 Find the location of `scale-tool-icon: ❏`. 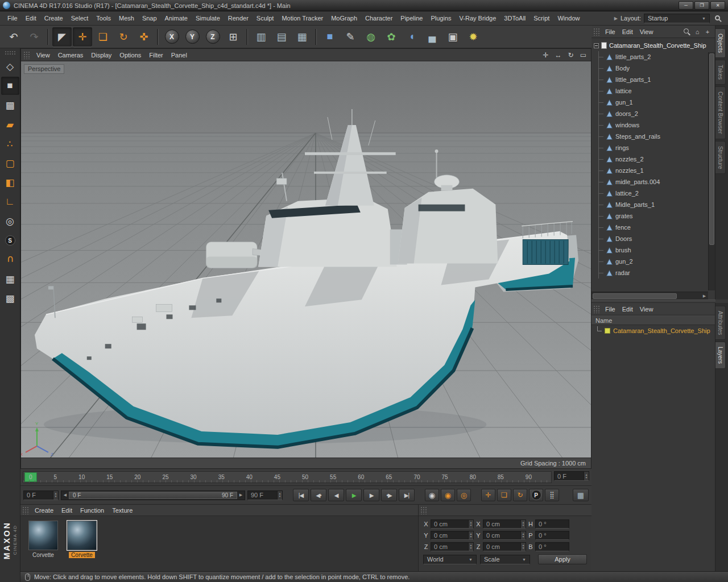

scale-tool-icon: ❏ is located at coordinates (103, 37).